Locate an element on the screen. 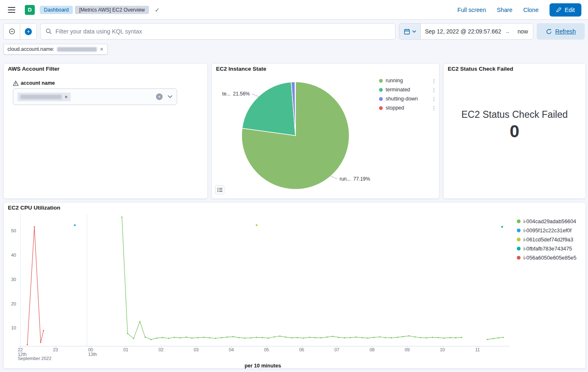 This screenshot has height=372, width=588. breadcrumb-dashboard: Dashboard is located at coordinates (56, 10).